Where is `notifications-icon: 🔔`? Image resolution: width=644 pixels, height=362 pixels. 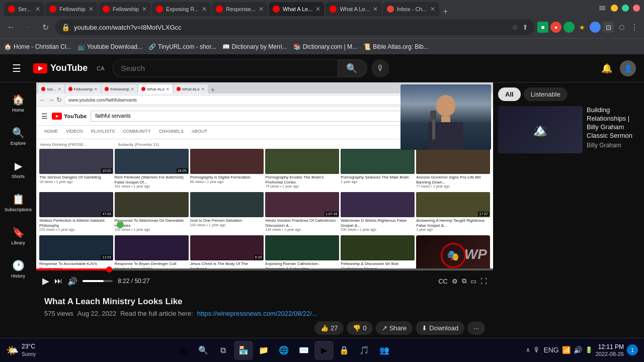
notifications-icon: 🔔 is located at coordinates (607, 68).